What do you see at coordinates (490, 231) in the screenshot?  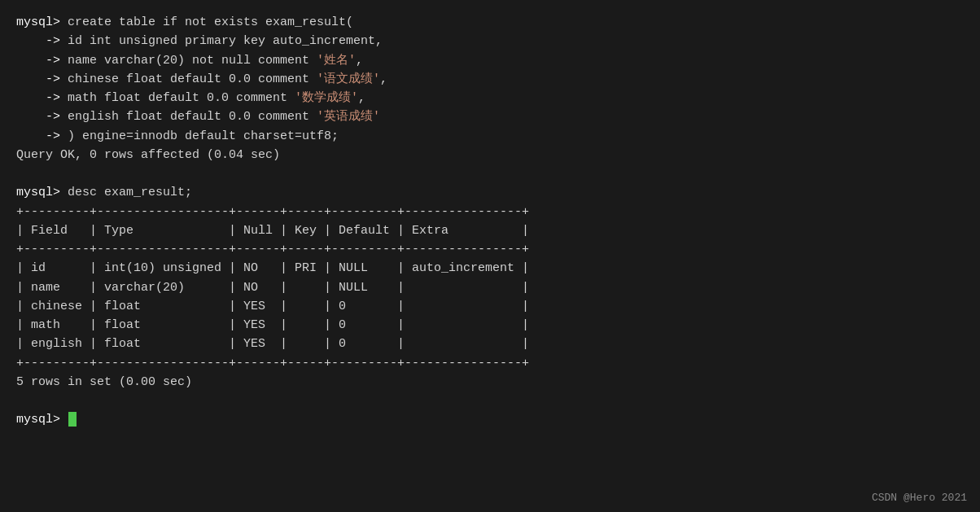 I see `table-header: | Field | Type | Null | Key | Default | …` at bounding box center [490, 231].